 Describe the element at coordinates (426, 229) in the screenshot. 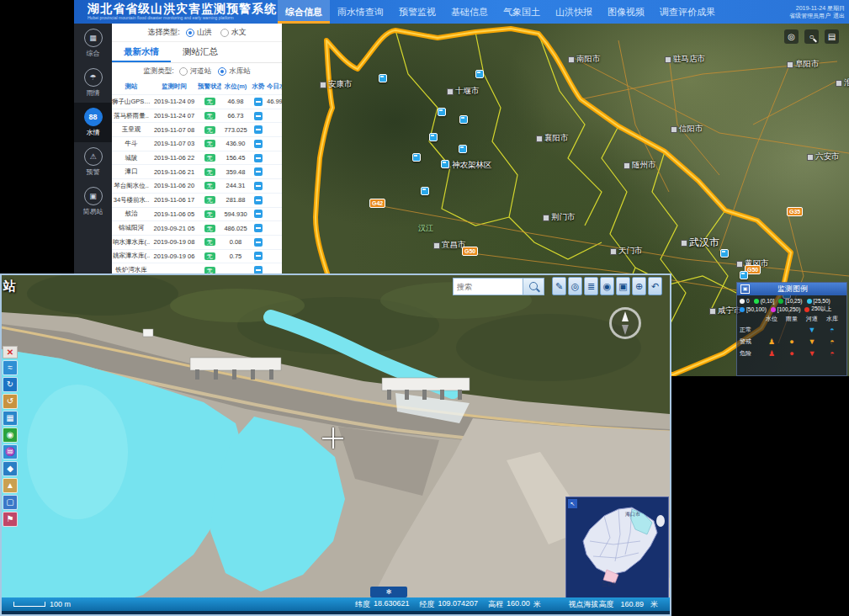

I see `river-label: 汉江` at that location.